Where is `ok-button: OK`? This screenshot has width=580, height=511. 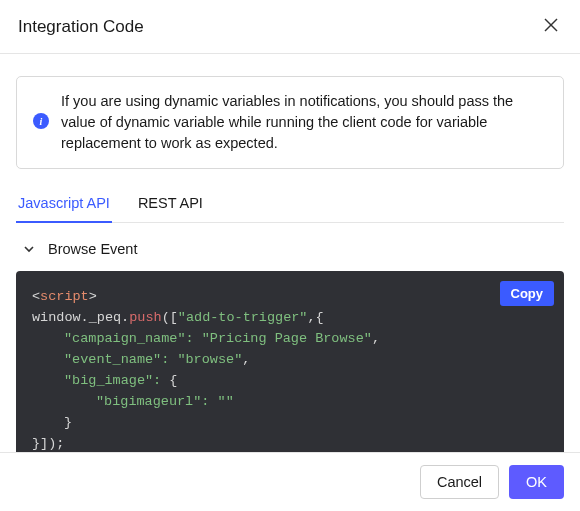 ok-button: OK is located at coordinates (536, 482).